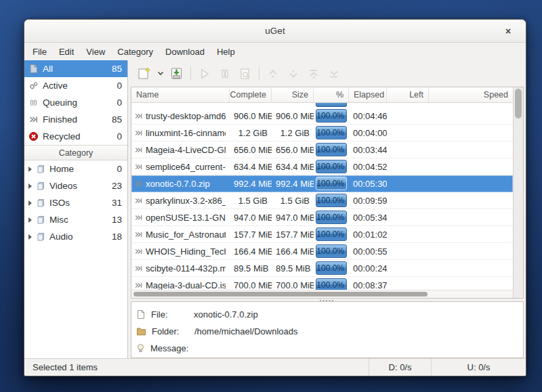  What do you see at coordinates (322, 133) in the screenshot?
I see `table-row: linuxmint-16-cinnamon- 1.2 GiB 1.2 GiB 1…` at bounding box center [322, 133].